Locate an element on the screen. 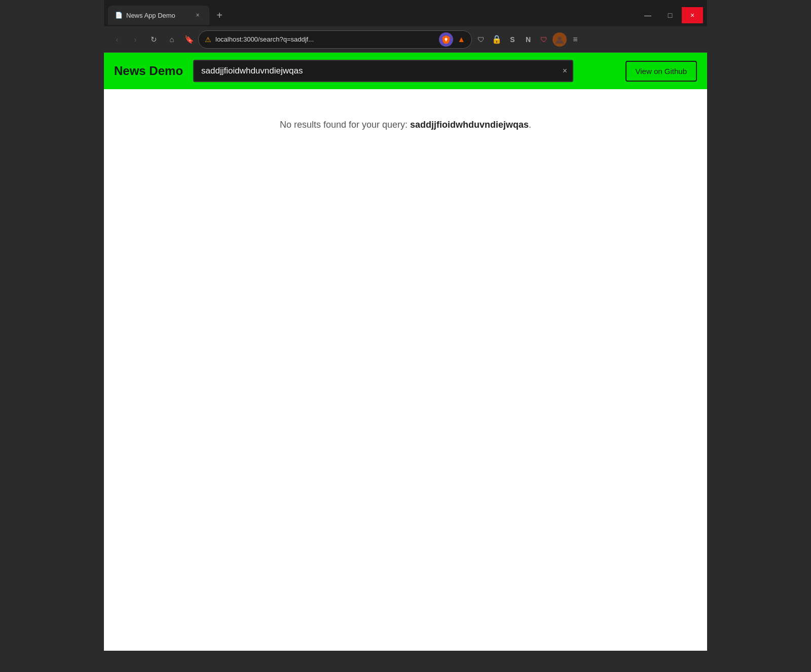 The height and width of the screenshot is (672, 811). minimize-button: — is located at coordinates (648, 15).